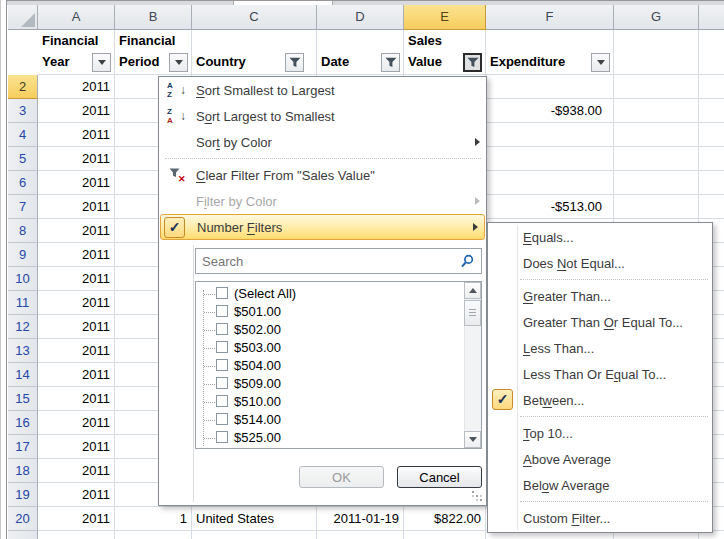  What do you see at coordinates (656, 183) in the screenshot?
I see `cell-G6` at bounding box center [656, 183].